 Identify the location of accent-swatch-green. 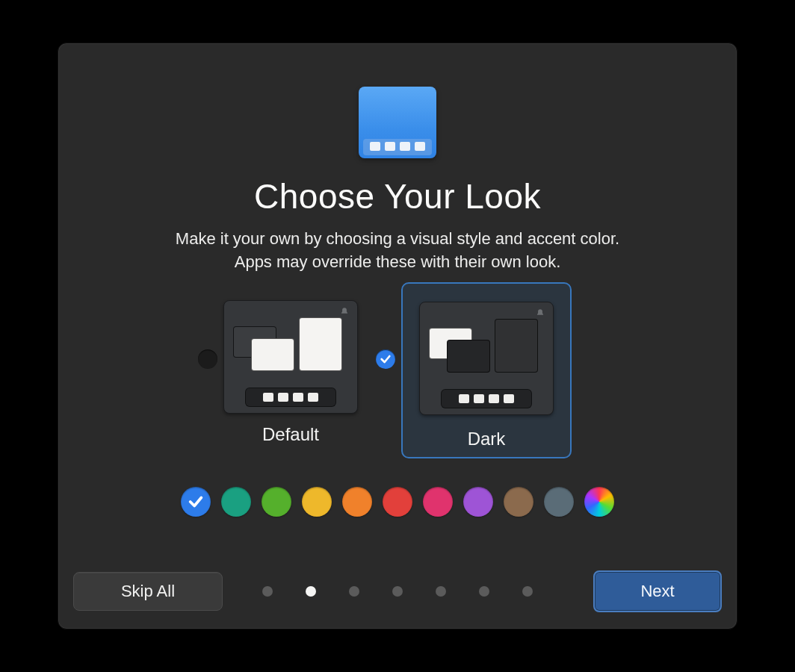
(276, 502).